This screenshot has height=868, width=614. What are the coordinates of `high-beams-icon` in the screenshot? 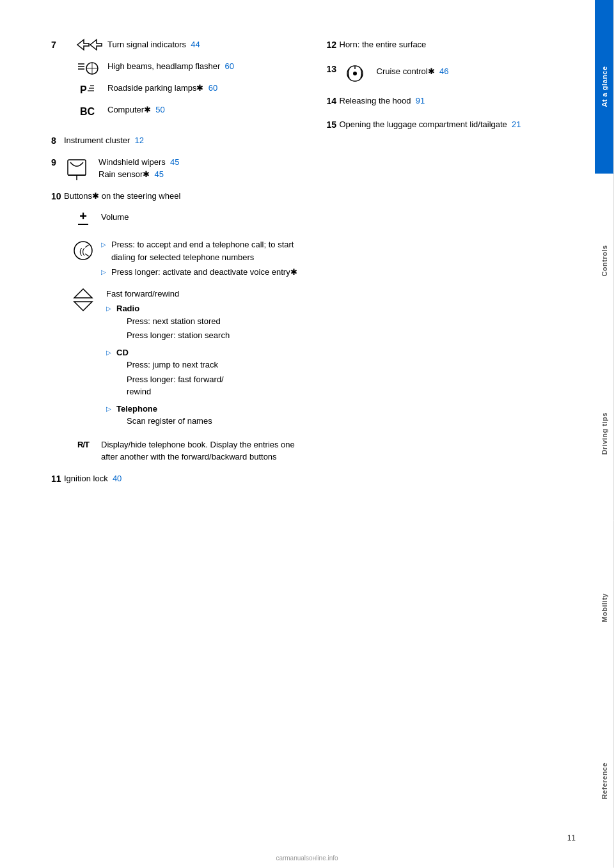 It's located at (90, 68).